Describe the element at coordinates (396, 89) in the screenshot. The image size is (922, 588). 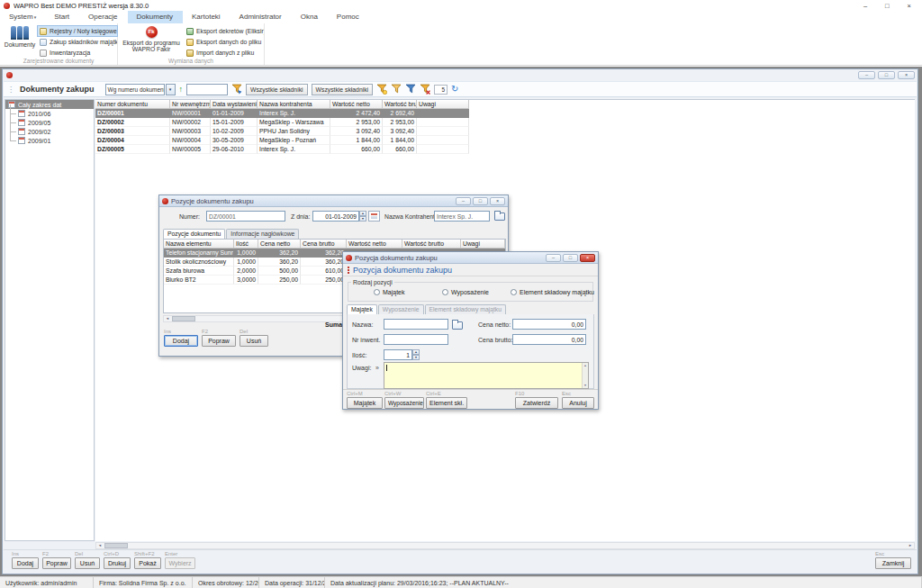
I see `filter-edit-icon` at that location.